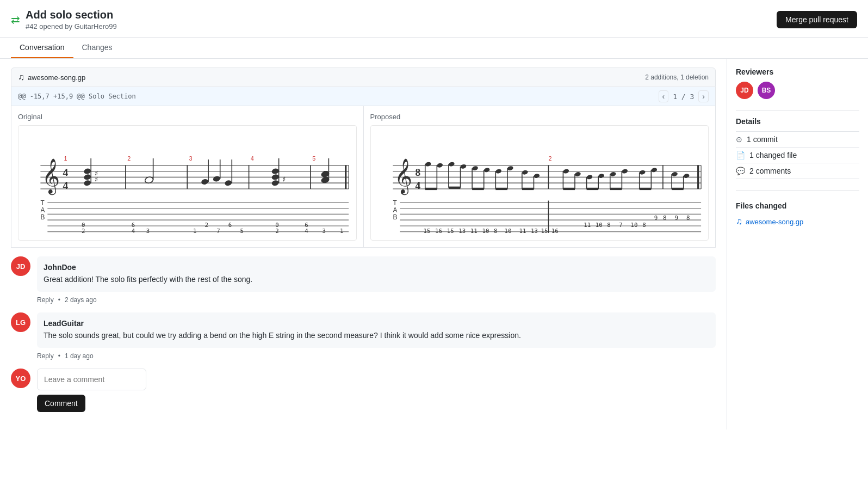  Describe the element at coordinates (363, 336) in the screenshot. I see `comment-thread-lg: LG LeadGuitar The solo sounds great, but…` at that location.